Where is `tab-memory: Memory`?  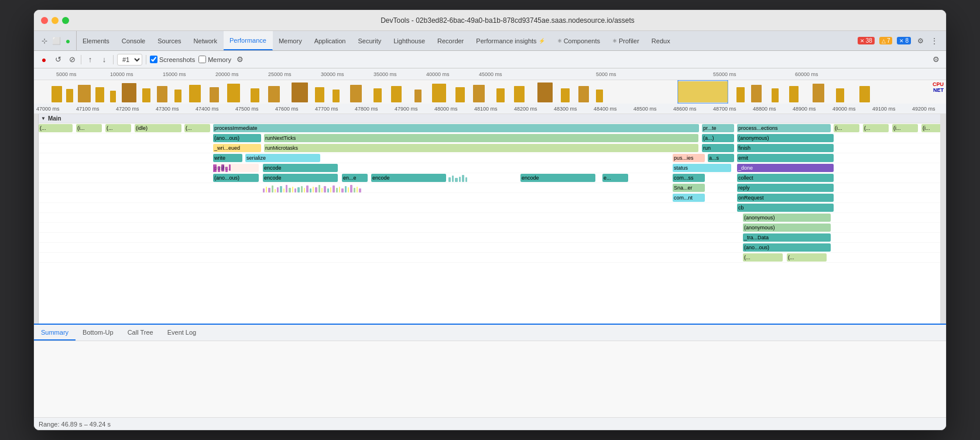 tab-memory: Memory is located at coordinates (290, 41).